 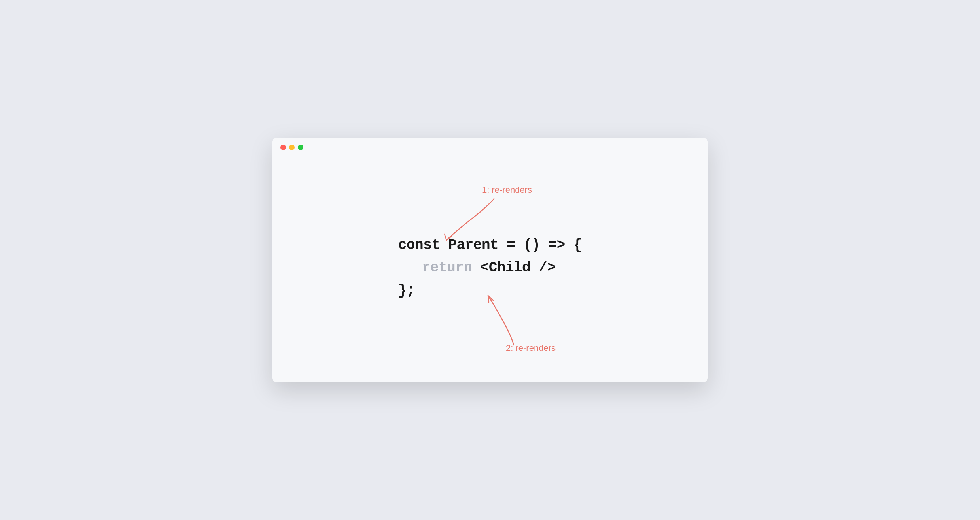 I want to click on code-block: const Parent = () => { return <Child /> …, so click(x=490, y=268).